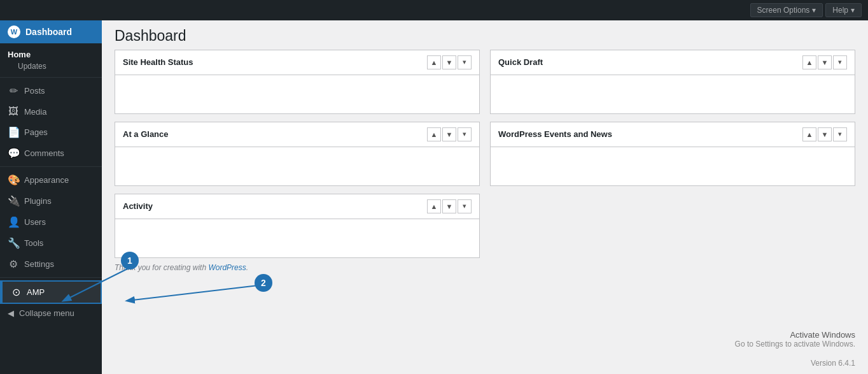 The width and height of the screenshot is (868, 374). I want to click on footer-period: ., so click(247, 268).